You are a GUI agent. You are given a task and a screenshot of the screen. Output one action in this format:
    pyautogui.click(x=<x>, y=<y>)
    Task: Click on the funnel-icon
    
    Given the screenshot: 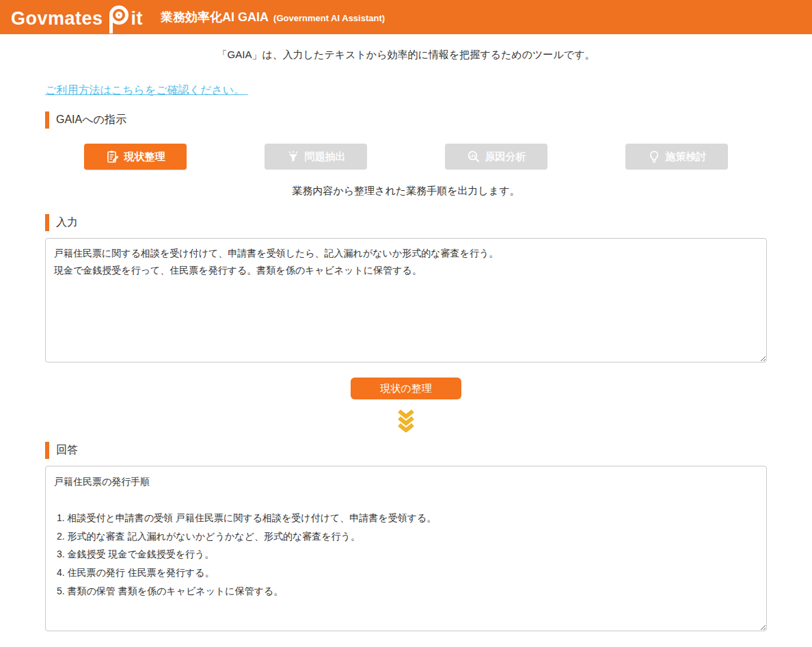 What is the action you would take?
    pyautogui.click(x=293, y=157)
    